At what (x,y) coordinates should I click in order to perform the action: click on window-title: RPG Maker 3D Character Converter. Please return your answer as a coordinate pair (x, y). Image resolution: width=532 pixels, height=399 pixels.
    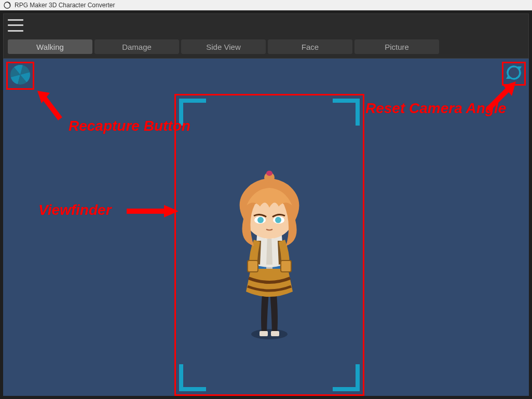
    Looking at the image, I should click on (64, 5).